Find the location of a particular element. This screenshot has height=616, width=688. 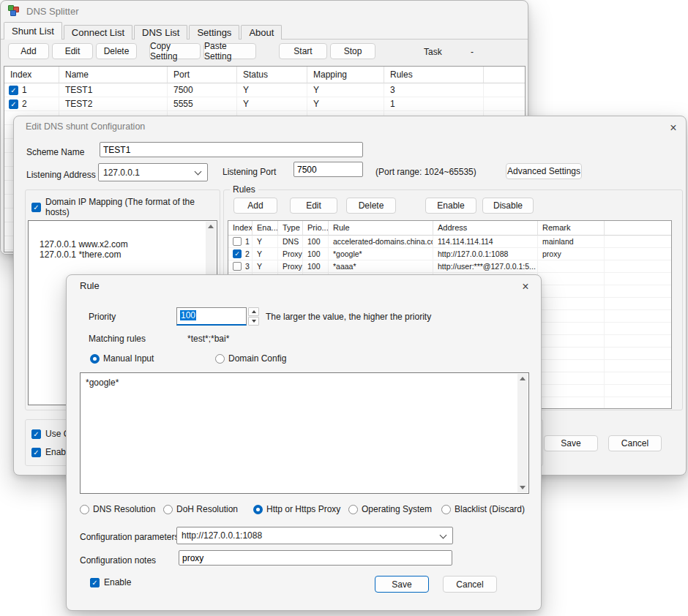

edit-button: Edit is located at coordinates (72, 51).